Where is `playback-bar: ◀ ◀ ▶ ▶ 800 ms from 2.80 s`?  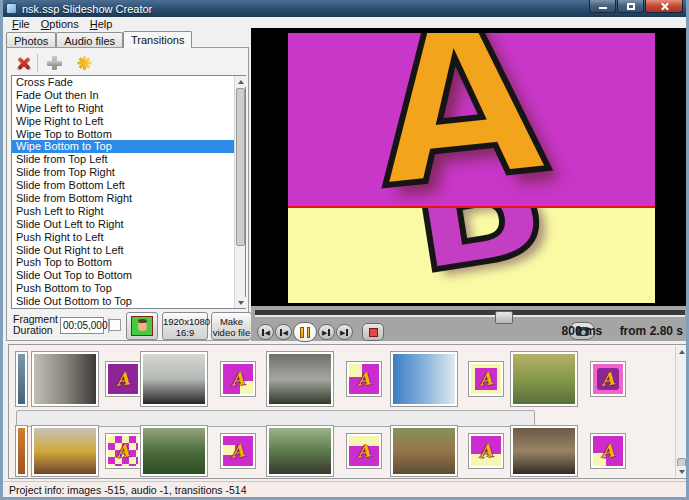 playback-bar: ◀ ◀ ▶ ▶ 800 ms from 2.80 s is located at coordinates (470, 324).